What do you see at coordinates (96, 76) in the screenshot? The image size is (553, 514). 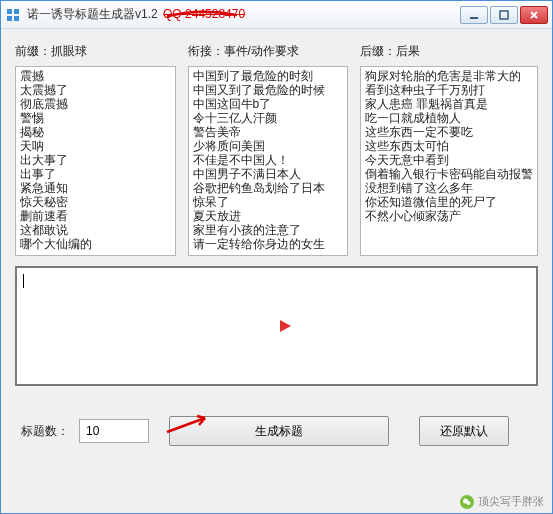 I see `list-item: 震撼` at bounding box center [96, 76].